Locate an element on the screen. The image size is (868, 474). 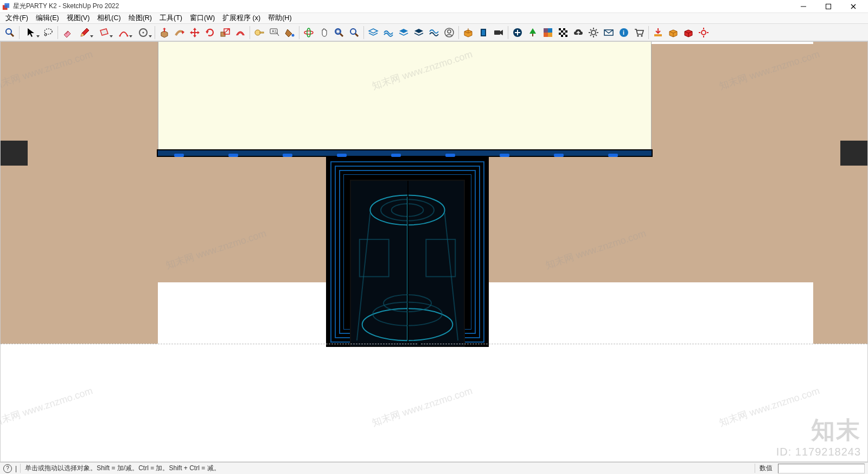
ext-export-down-icon is located at coordinates (658, 33).